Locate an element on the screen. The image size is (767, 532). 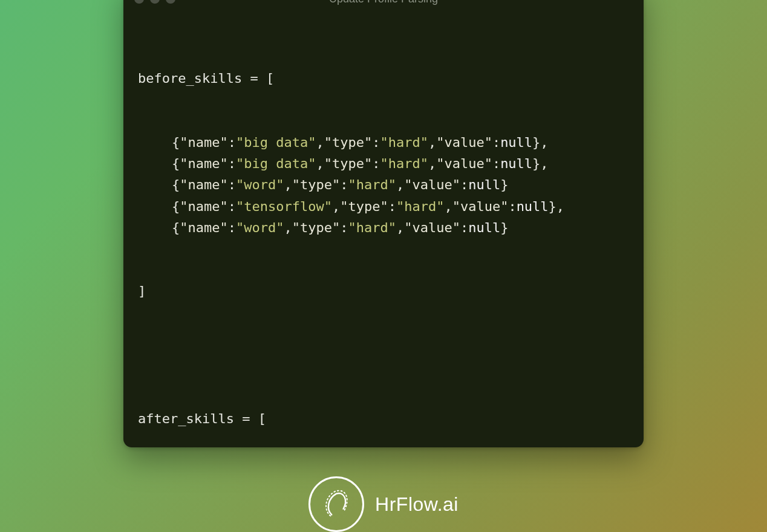
maximize-dot-icon is located at coordinates (171, 2).